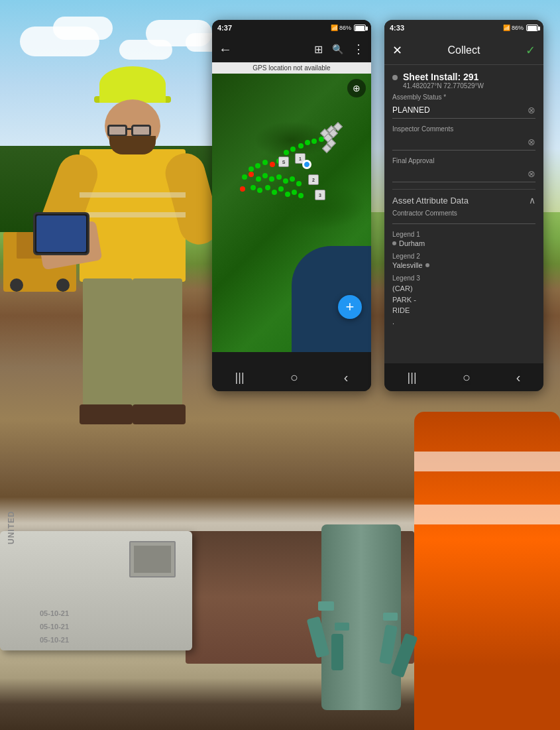  I want to click on left-phone-toolbar: ← ⊞ 🔍 ⋮, so click(292, 49).